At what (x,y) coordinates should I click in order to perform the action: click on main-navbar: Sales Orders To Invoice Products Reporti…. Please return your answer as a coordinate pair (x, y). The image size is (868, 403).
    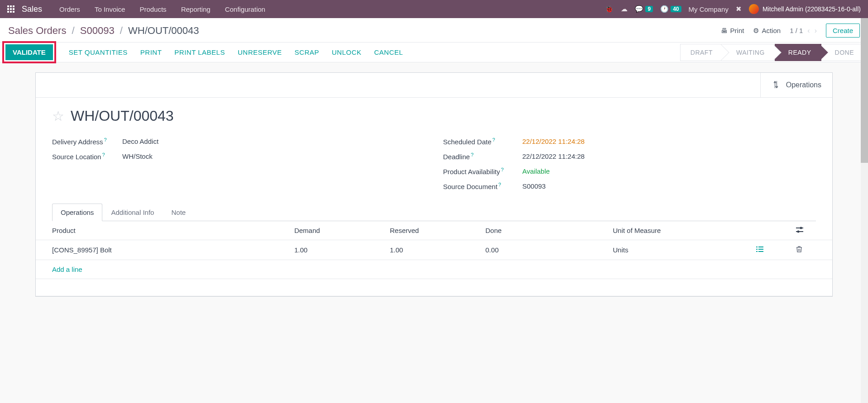
    Looking at the image, I should click on (434, 9).